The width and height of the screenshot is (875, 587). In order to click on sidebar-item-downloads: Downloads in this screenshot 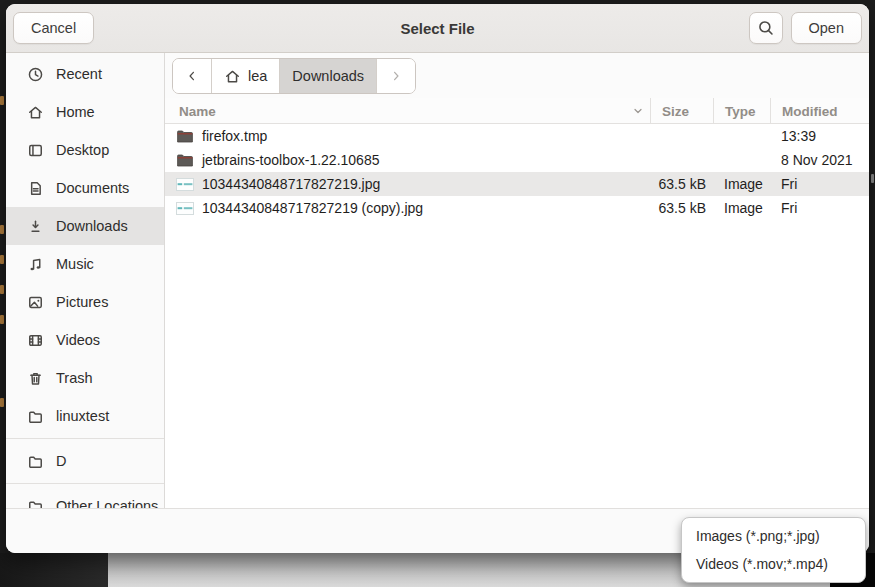, I will do `click(85, 226)`.